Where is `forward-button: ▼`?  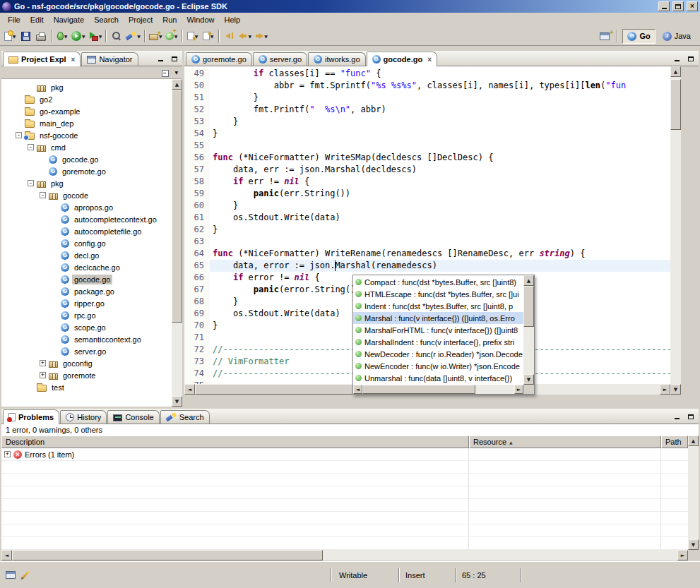
forward-button: ▼ is located at coordinates (261, 36).